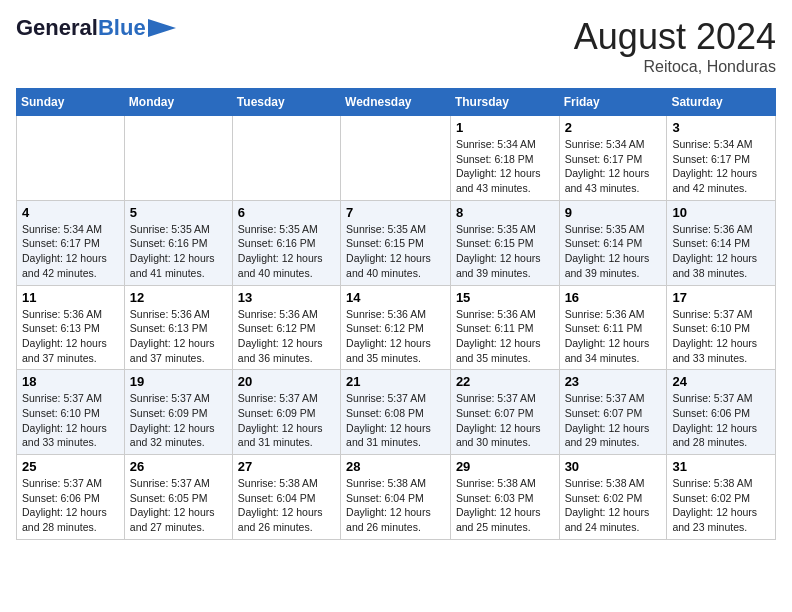 The image size is (792, 612). What do you see at coordinates (613, 242) in the screenshot?
I see `calendar-day-9: 9Sunrise: 5:35 AM Sunset: 6:14 PM Daylig…` at bounding box center [613, 242].